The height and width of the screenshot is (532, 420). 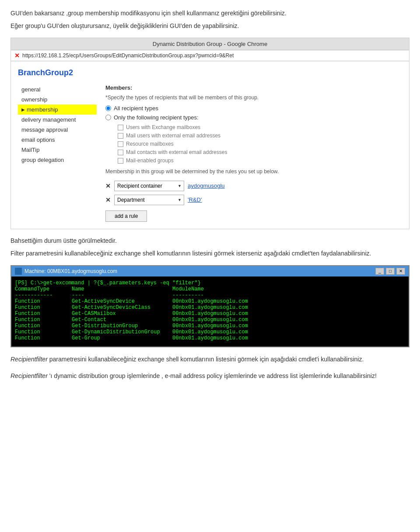 I want to click on row1-col2: Get-ActiveSyncDevice, so click(x=122, y=301).